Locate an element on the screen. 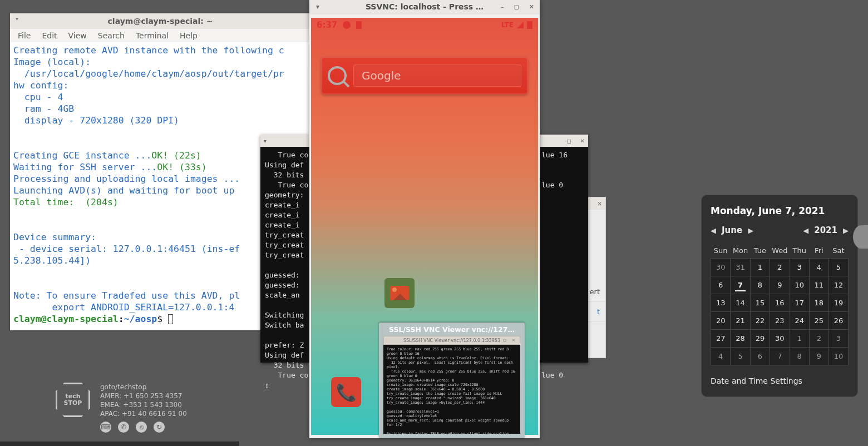 The image size is (868, 446). info-icon is located at coordinates (347, 25).